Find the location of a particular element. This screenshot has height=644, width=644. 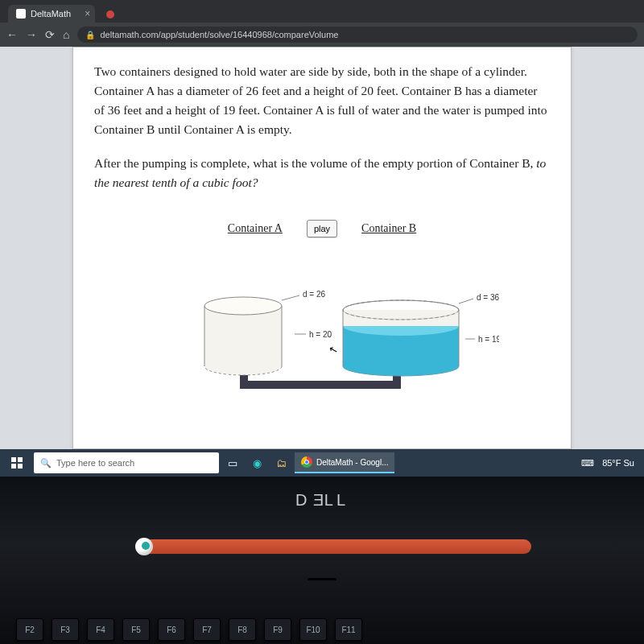

container-b-shape: d = 36 h = 19 is located at coordinates (421, 335).